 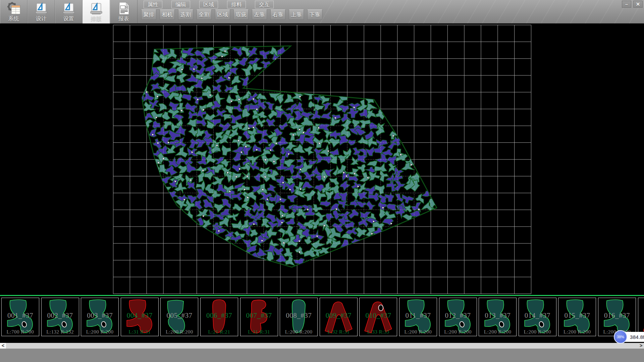 What do you see at coordinates (322, 12) in the screenshot?
I see `main-toolbar: 系统设计设置排版报表 属性编辑区域排料交互 聚排相机选割全割区域瑕疵左靠右靠上靠…` at bounding box center [322, 12].